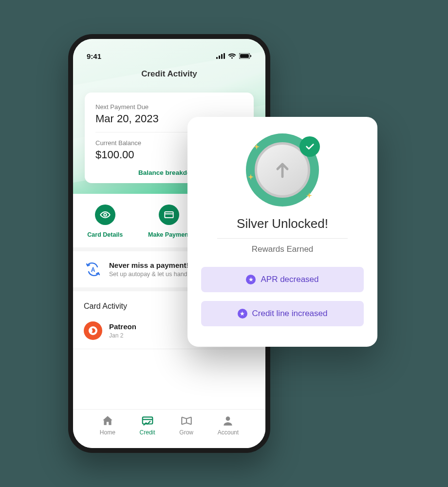 Image resolution: width=448 pixels, height=487 pixels. I want to click on autopay-sub: Set up autopay & let us handle it., so click(154, 274).